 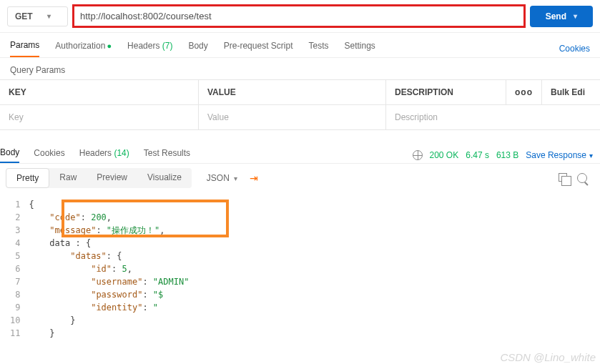 What do you see at coordinates (24, 49) in the screenshot?
I see `tab-params: Params` at bounding box center [24, 49].